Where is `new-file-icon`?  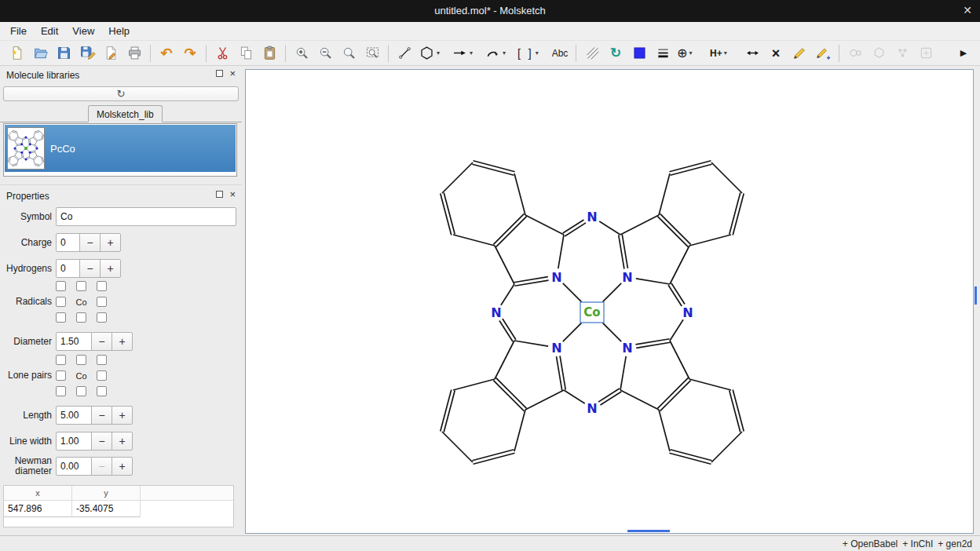 new-file-icon is located at coordinates (17, 53).